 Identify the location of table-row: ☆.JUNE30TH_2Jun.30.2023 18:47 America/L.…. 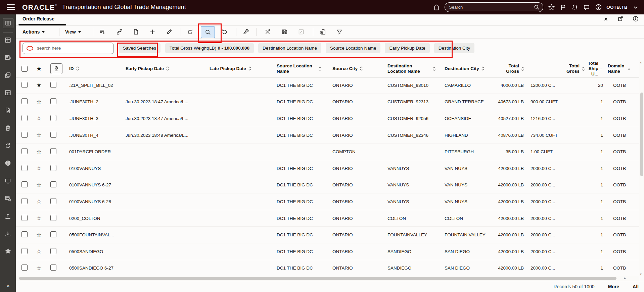
(328, 102).